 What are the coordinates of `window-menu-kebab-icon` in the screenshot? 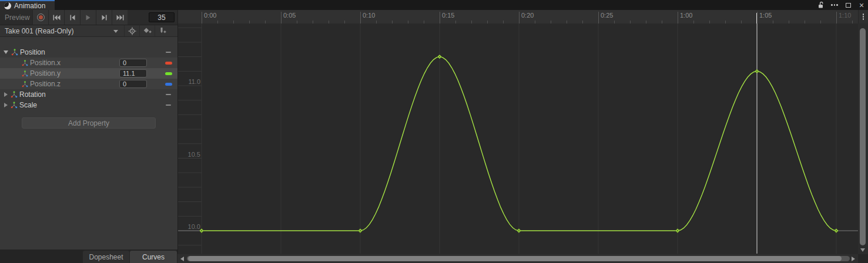 It's located at (835, 5).